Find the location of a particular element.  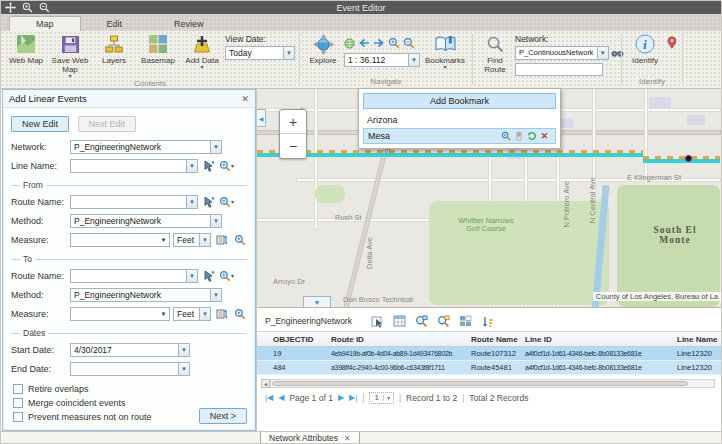

pan-icon is located at coordinates (10, 8).